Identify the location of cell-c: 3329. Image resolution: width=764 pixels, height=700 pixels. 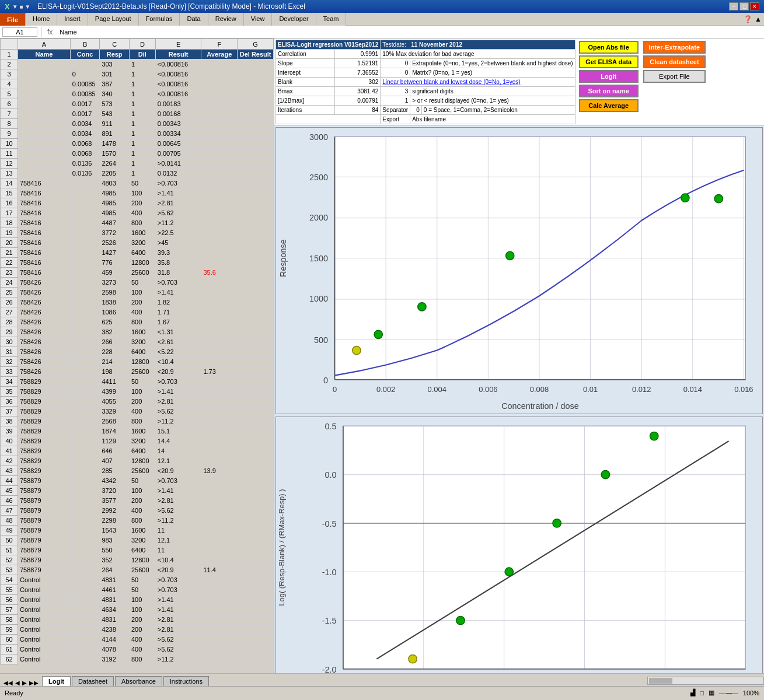
(114, 412).